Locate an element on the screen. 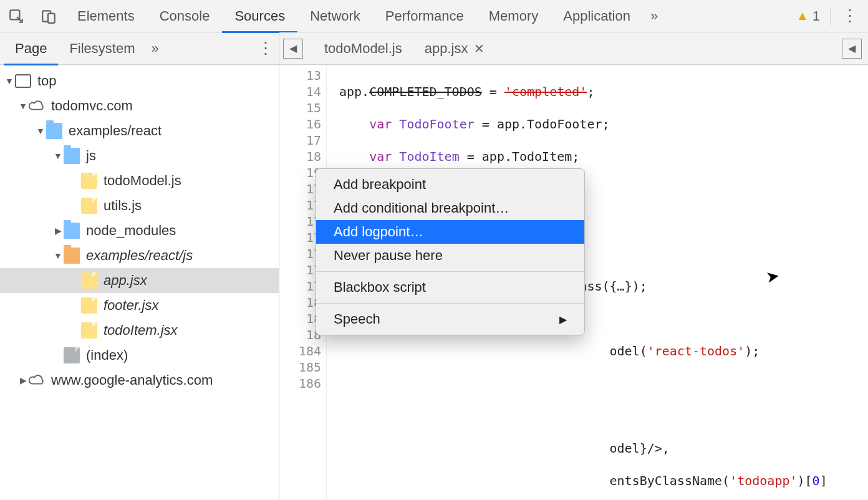  gutter-context-menu: Add breakpoint Add conditional breakpoin… is located at coordinates (450, 252).